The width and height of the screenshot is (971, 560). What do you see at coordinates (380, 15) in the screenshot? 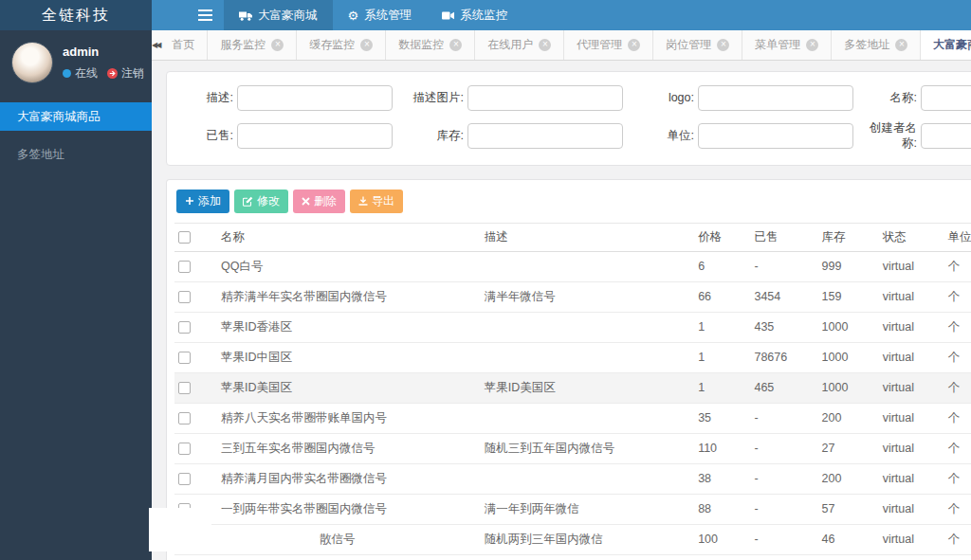
I see `navbar-item: ⚙ 系统管理` at bounding box center [380, 15].